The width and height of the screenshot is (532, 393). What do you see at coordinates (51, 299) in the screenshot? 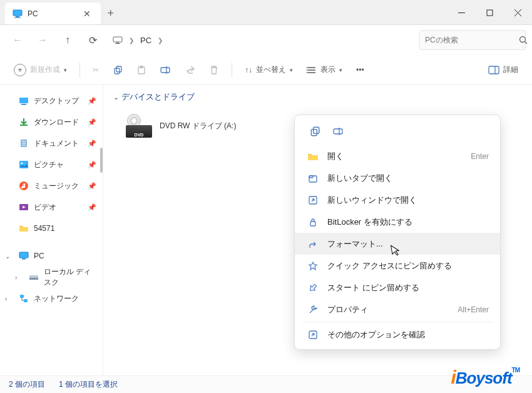
I see `sidebar-item-network: ›ネットワーク` at bounding box center [51, 299].